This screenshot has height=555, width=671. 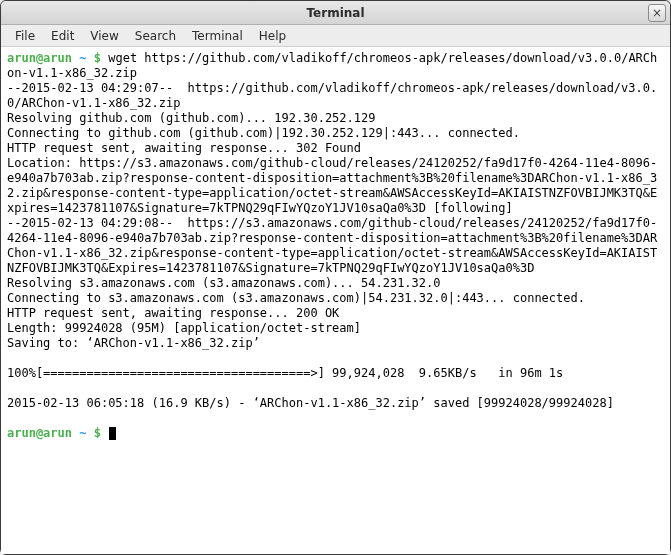 I want to click on output-line: Location: https://s3.amazonaws.com/githu…, so click(x=336, y=186).